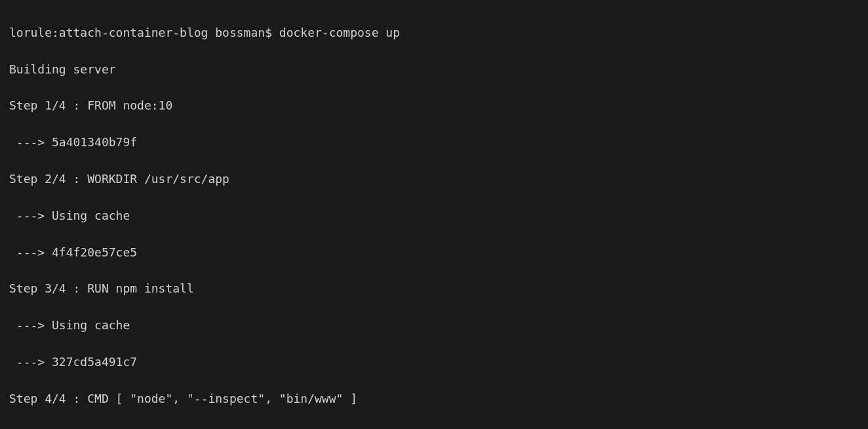 The width and height of the screenshot is (868, 429). I want to click on output-line: ---> 4f4f20e57ce5, so click(434, 253).